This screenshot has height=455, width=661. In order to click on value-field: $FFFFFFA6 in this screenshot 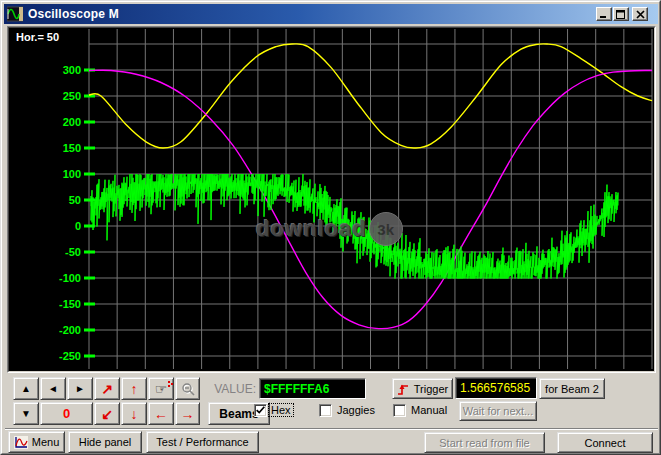, I will do `click(312, 388)`.